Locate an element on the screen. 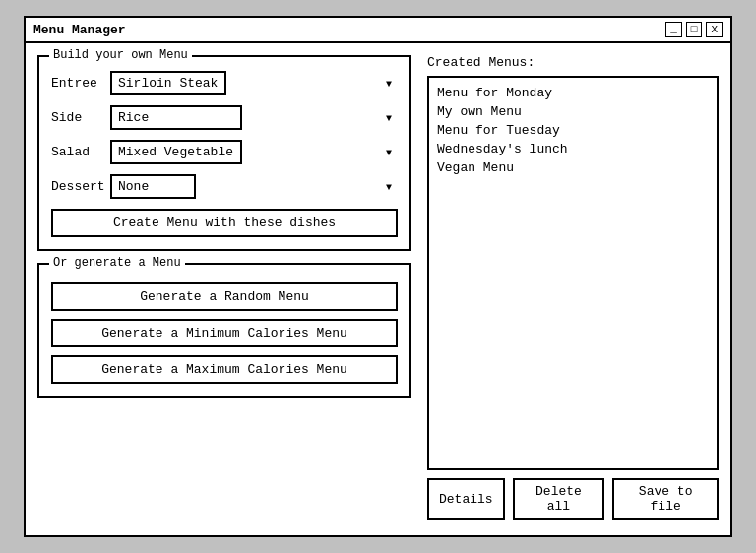 The width and height of the screenshot is (756, 553). side-label: Side is located at coordinates (81, 118).